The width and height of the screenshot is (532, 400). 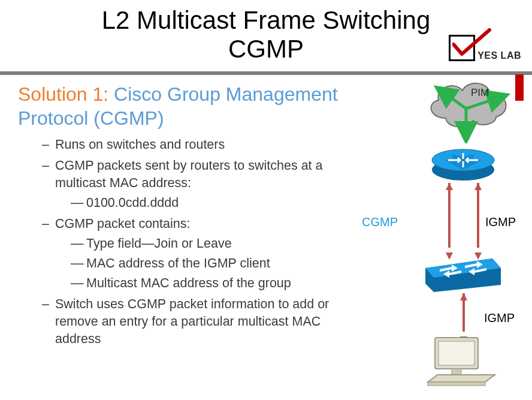 What do you see at coordinates (266, 49) in the screenshot?
I see `title-line2: CGMP` at bounding box center [266, 49].